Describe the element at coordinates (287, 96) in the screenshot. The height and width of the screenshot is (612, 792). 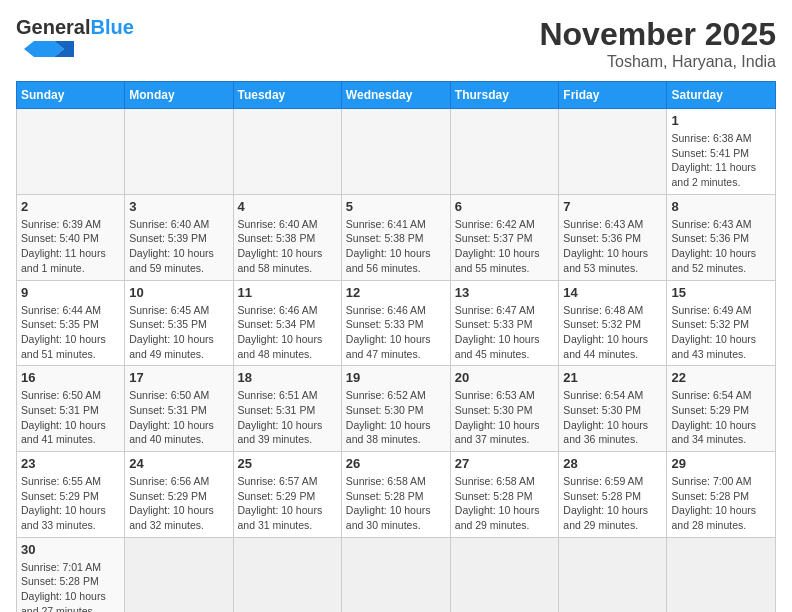
I see `day-header-tuesday: Tuesday` at that location.